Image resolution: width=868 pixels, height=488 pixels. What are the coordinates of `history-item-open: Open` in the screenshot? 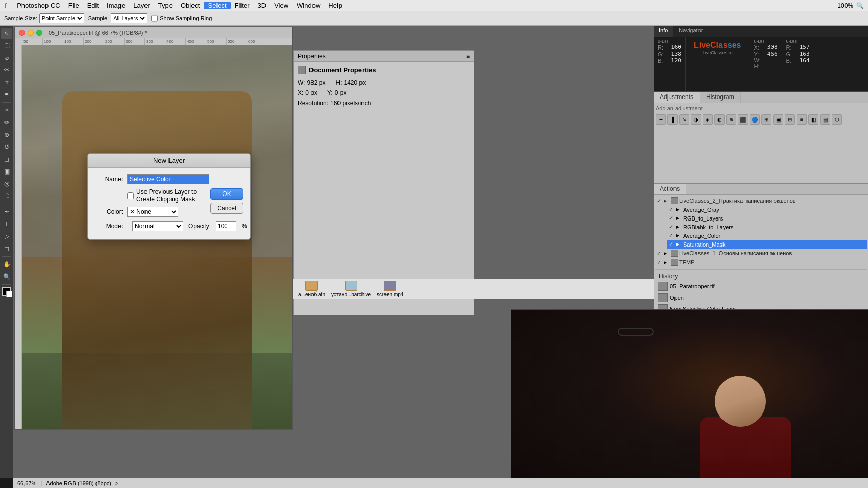 It's located at (761, 298).